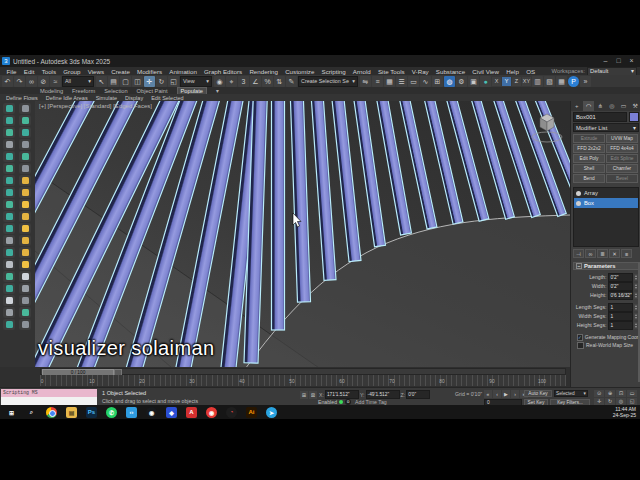  What do you see at coordinates (12, 72) in the screenshot?
I see `menu-file: File` at bounding box center [12, 72].